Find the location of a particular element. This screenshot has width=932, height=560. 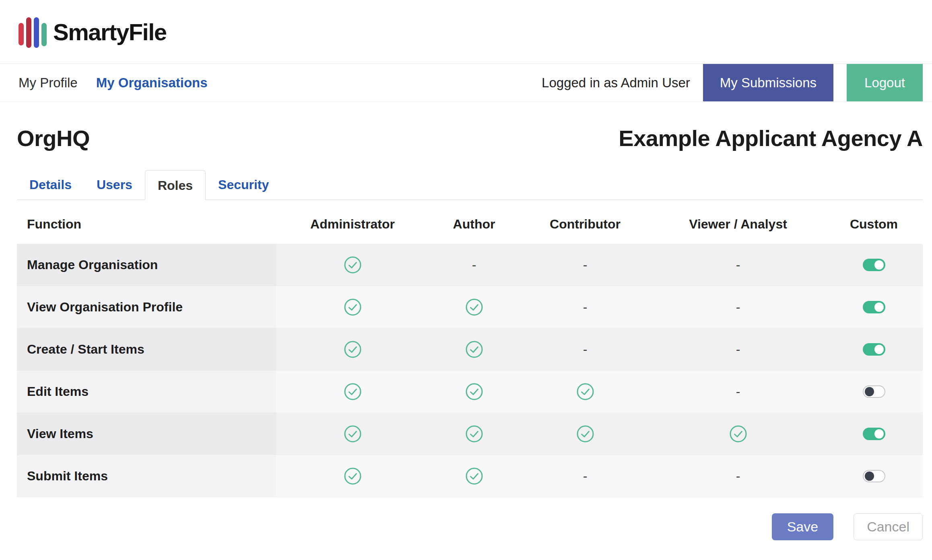

my-submissions-button: My Submissions is located at coordinates (768, 83).